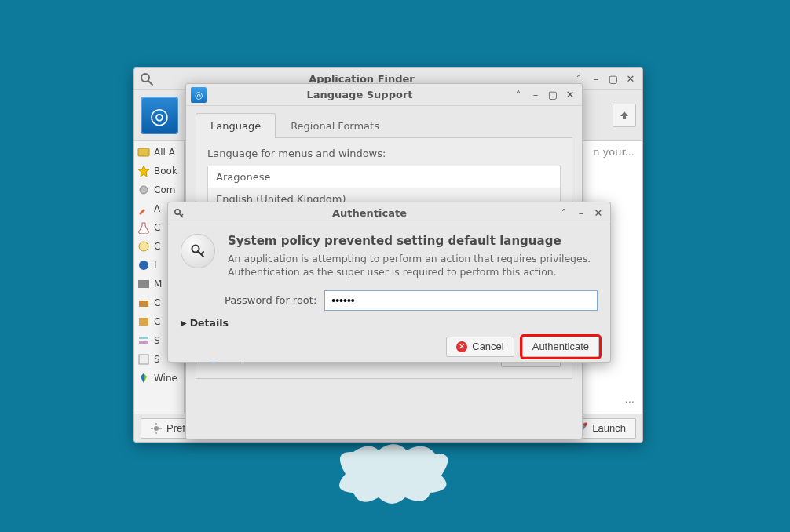 The width and height of the screenshot is (790, 532). I want to click on tab-language: Language, so click(236, 126).